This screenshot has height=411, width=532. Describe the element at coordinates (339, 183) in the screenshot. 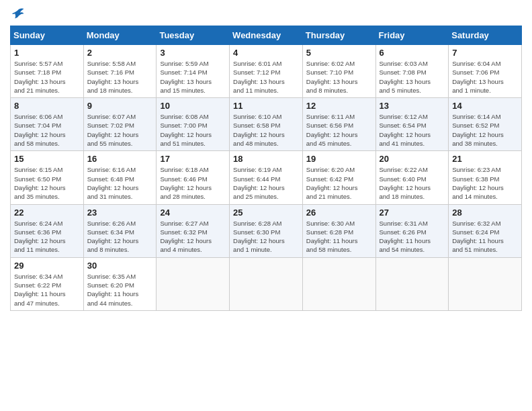

I see `day-detail: Sunrise: 6:20 AM Sunset: 6:42 PM Dayligh…` at that location.